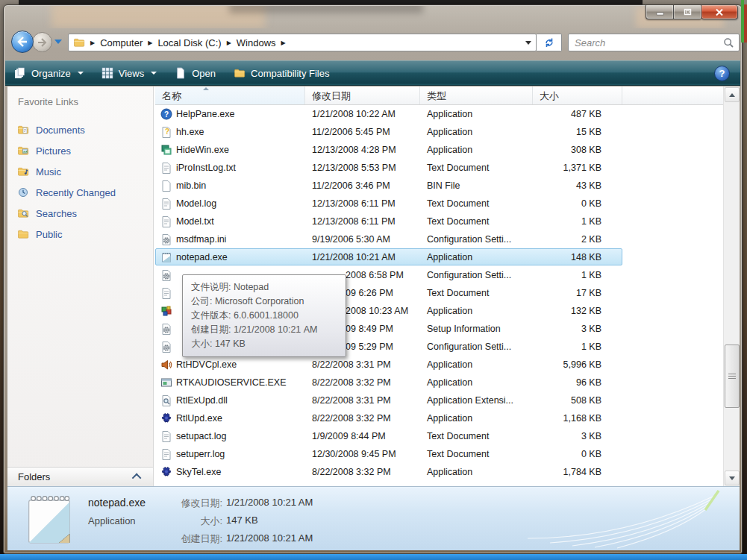  I want to click on blankdoc-icon, so click(166, 186).